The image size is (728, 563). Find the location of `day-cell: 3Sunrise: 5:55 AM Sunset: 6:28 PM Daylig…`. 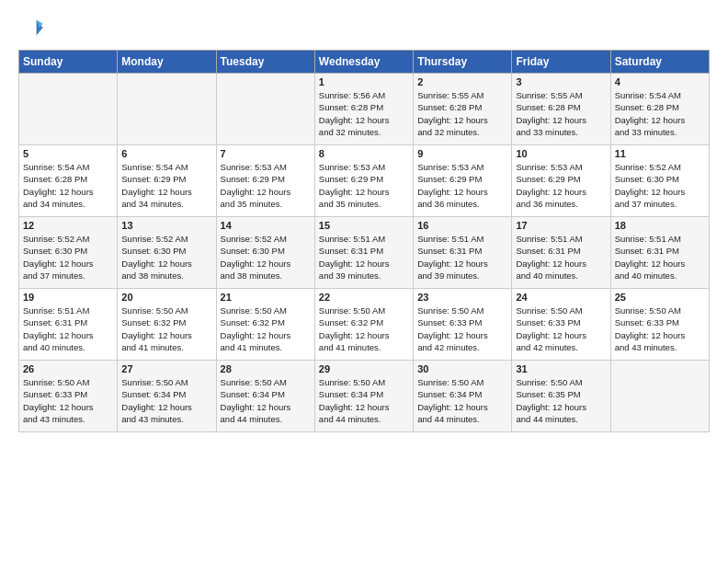

day-cell: 3Sunrise: 5:55 AM Sunset: 6:28 PM Daylig… is located at coordinates (561, 109).